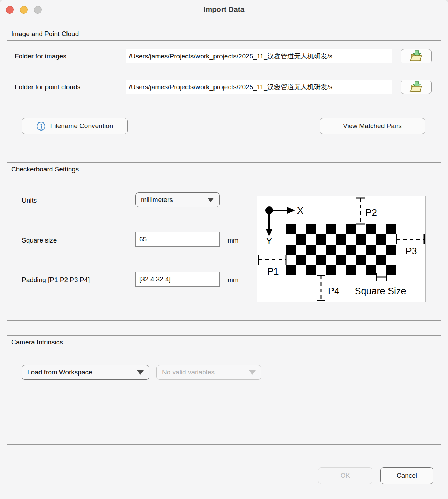  What do you see at coordinates (66, 56) in the screenshot?
I see `folder-for-images-label: Folder for images` at bounding box center [66, 56].